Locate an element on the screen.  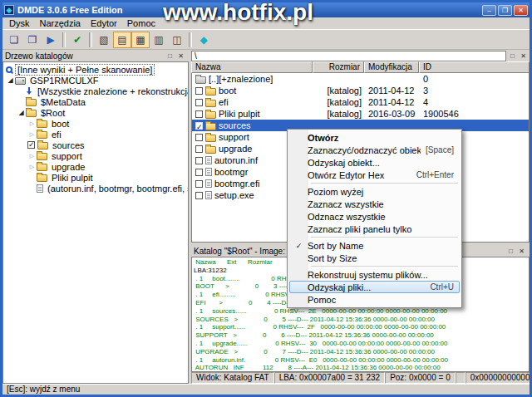
context-menu-item-sort-by-size: Sort by Size is located at coordinates (374, 257).